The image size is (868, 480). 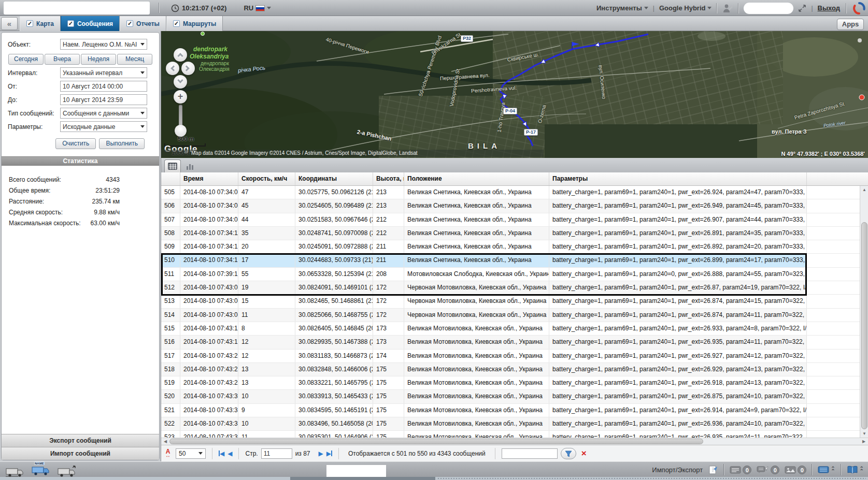 I want to click on scroll-up-arrow: ▲, so click(x=864, y=190).